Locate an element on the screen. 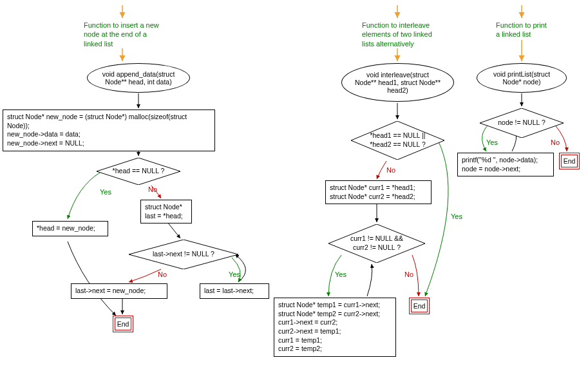  append-cond1: *head == NULL ? is located at coordinates (138, 171).